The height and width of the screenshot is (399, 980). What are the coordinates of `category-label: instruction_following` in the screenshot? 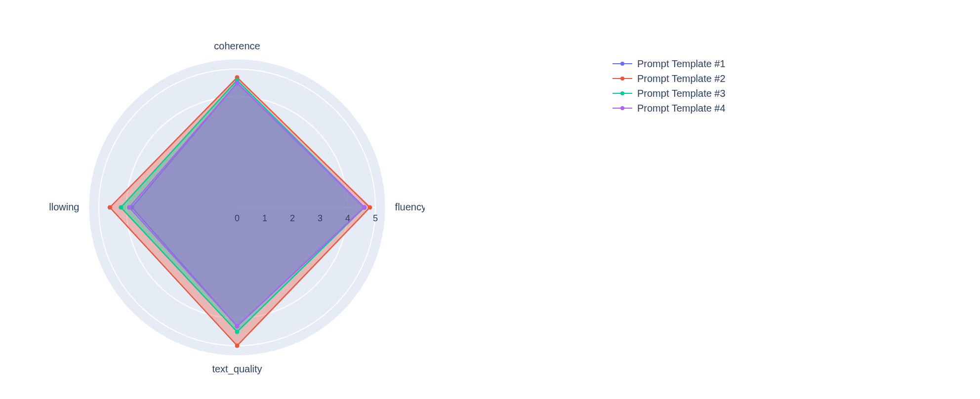 It's located at (64, 207).